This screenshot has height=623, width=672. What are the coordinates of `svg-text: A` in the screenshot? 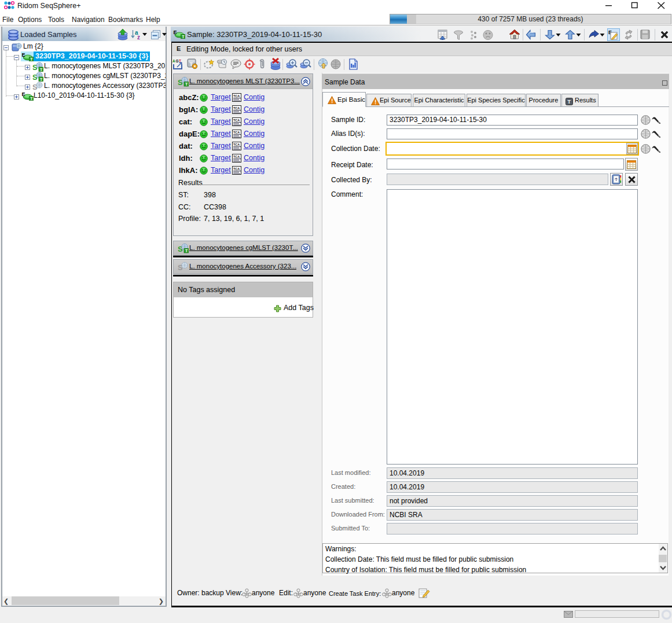 It's located at (174, 61).